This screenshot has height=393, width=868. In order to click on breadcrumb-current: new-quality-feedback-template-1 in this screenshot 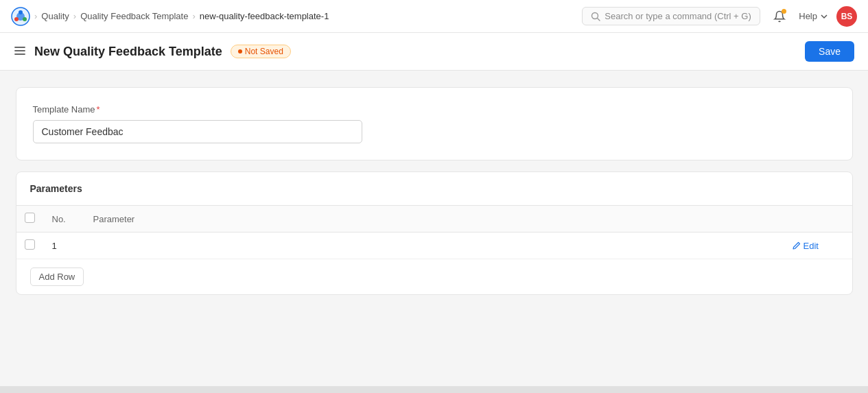, I will do `click(265, 16)`.